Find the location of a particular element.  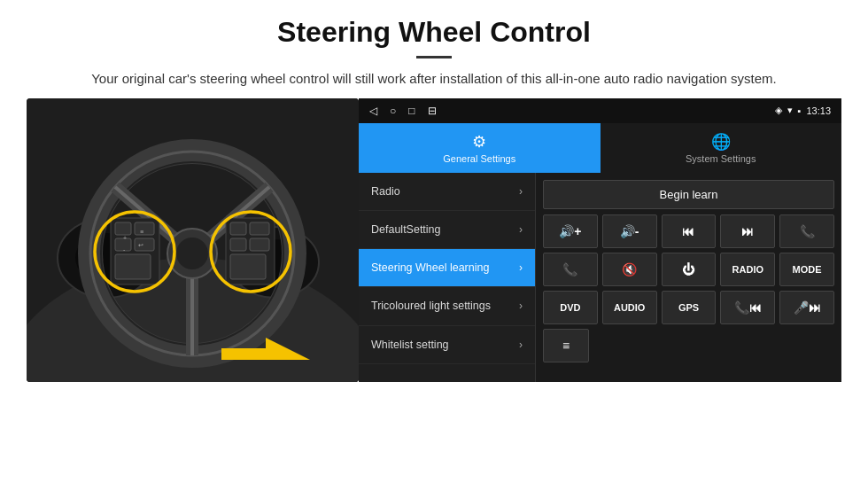

begin-learn-button: Begin learn is located at coordinates (689, 195).